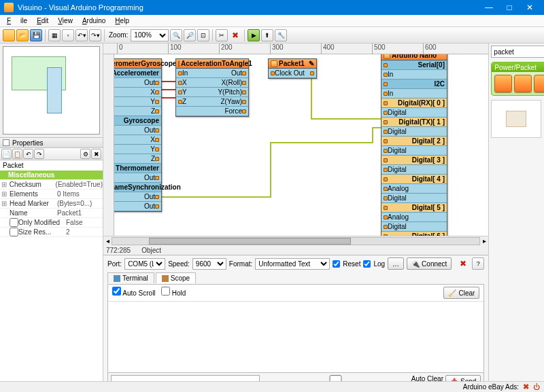 Image resolution: width=544 pixels, height=392 pixels. I want to click on zoom-fit-button: ⊡, so click(203, 35).